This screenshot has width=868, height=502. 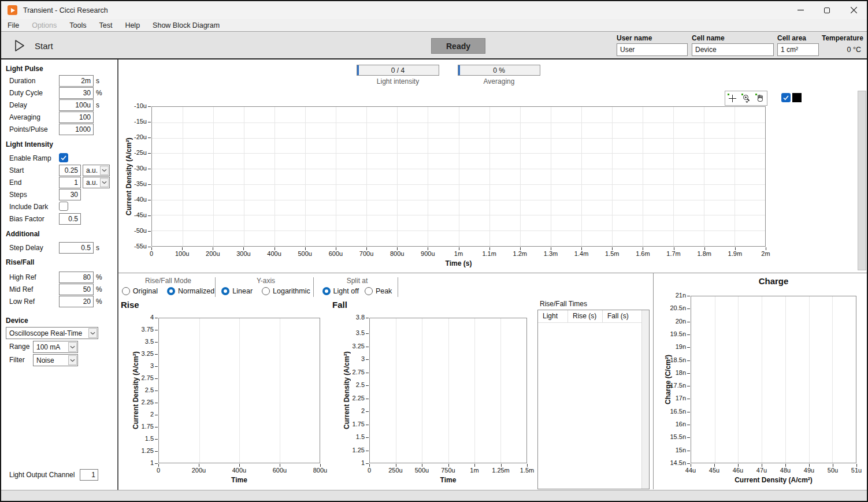 What do you see at coordinates (18, 195) in the screenshot?
I see `field-label: Steps` at bounding box center [18, 195].